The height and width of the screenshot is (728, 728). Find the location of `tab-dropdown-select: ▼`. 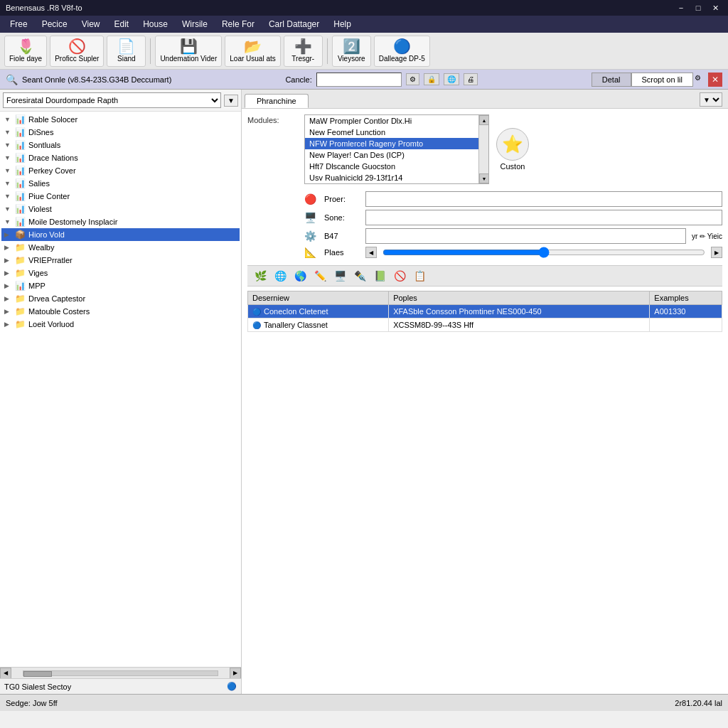

tab-dropdown-select: ▼ is located at coordinates (711, 100).